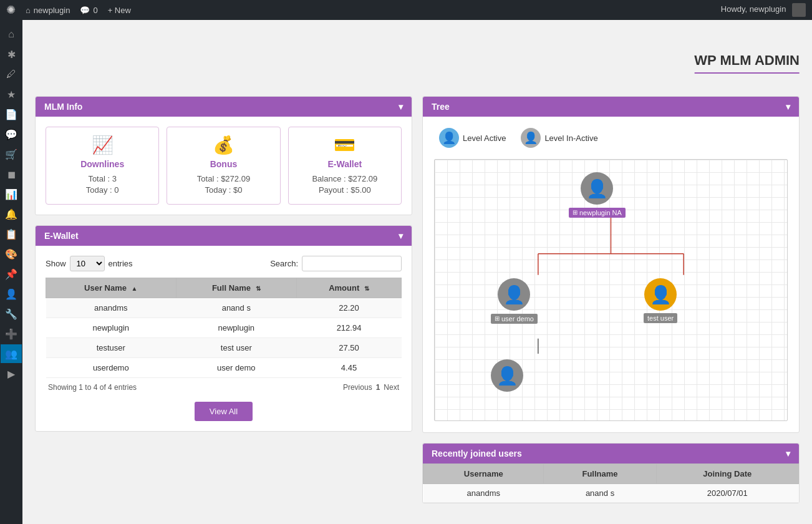 The width and height of the screenshot is (812, 524). Describe the element at coordinates (223, 156) in the screenshot. I see `mlm-info-panel: MLM Info ▾ 📈 Downlines Total : 3 Today :…` at that location.